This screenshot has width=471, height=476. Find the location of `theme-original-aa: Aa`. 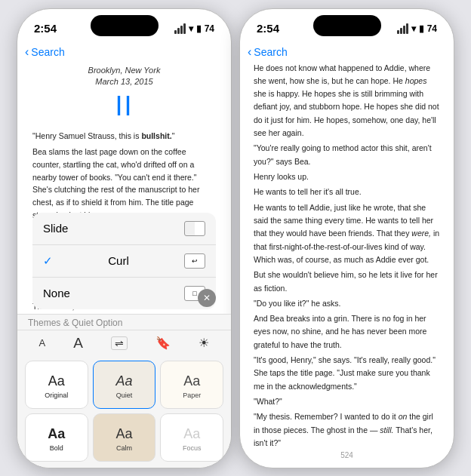

theme-original-aa: Aa is located at coordinates (57, 382).